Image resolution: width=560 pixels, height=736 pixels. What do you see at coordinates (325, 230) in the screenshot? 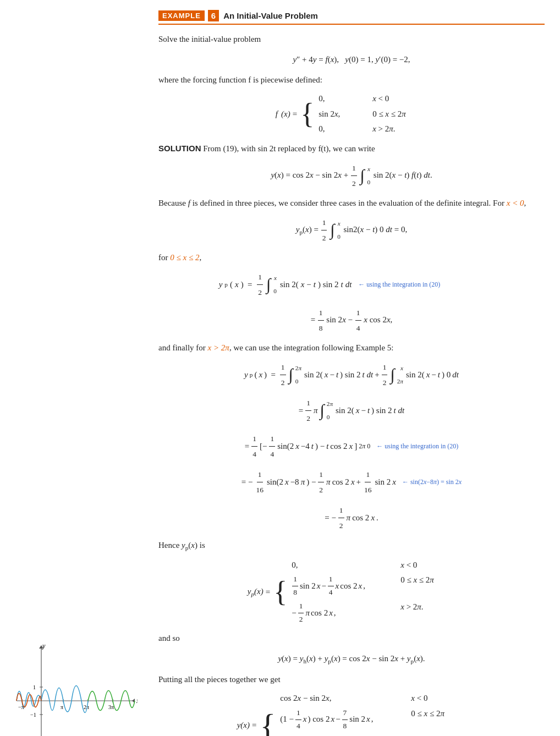
I see `half-frac-case1: 1 2` at bounding box center [325, 230].